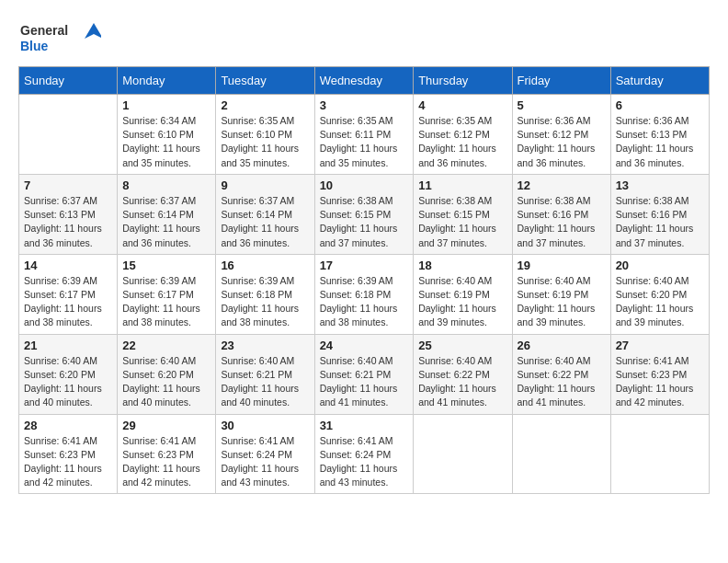  What do you see at coordinates (68, 223) in the screenshot?
I see `day-info: Sunrise: 6:37 AMSunset: 6:13 PMDaylight:…` at bounding box center [68, 223].